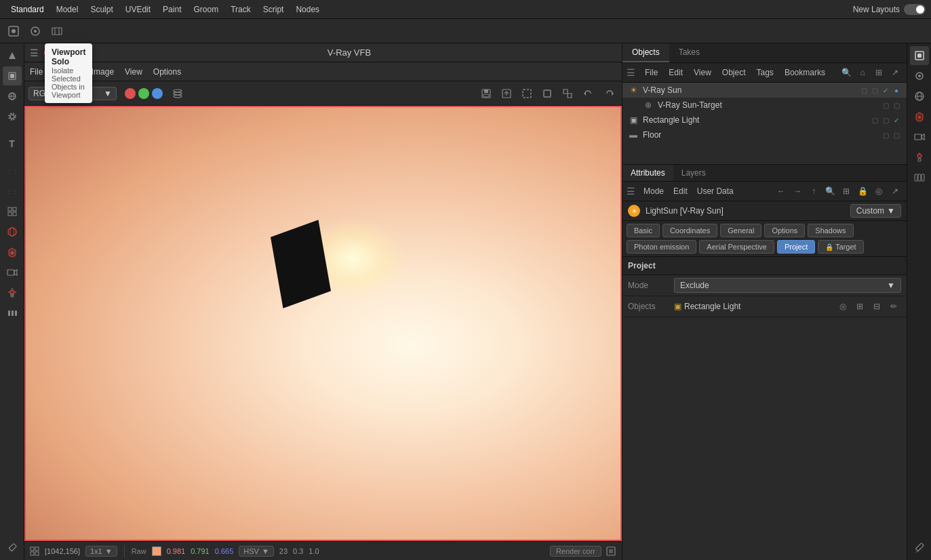  I want to click on vfb-hamburger: ☰, so click(34, 53).